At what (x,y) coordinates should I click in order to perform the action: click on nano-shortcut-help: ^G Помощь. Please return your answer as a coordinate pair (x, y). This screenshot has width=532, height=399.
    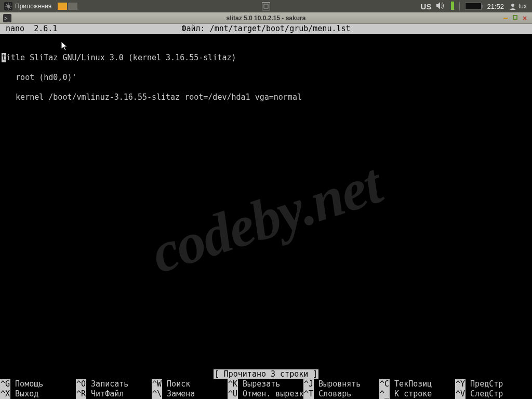
    Looking at the image, I should click on (38, 384).